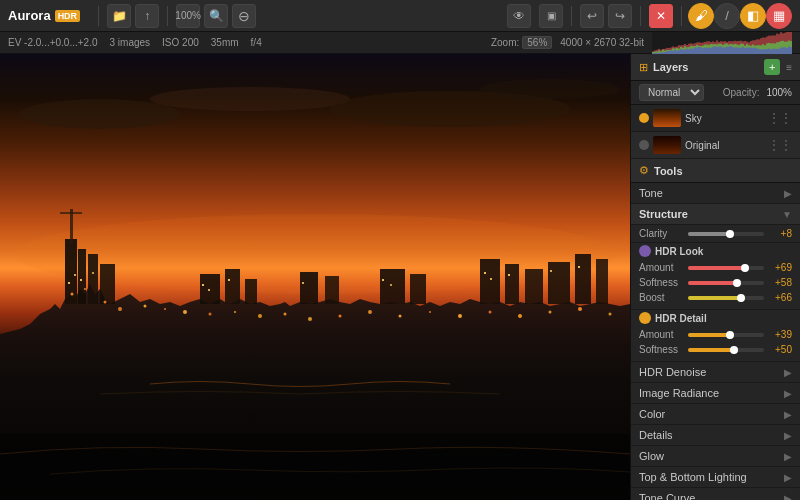  What do you see at coordinates (712, 393) in the screenshot?
I see `image-radiance-label: Image Radiance` at bounding box center [712, 393].